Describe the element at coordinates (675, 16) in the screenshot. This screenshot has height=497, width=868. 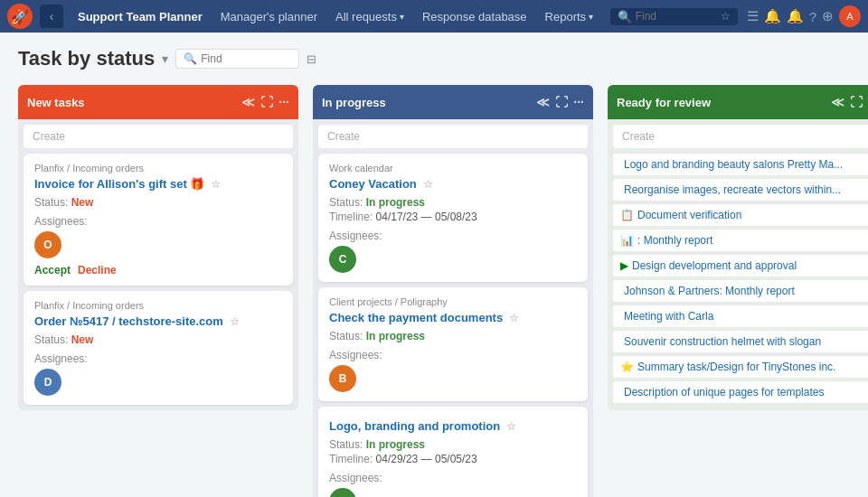
I see `top-search: 🔍 ☆` at that location.